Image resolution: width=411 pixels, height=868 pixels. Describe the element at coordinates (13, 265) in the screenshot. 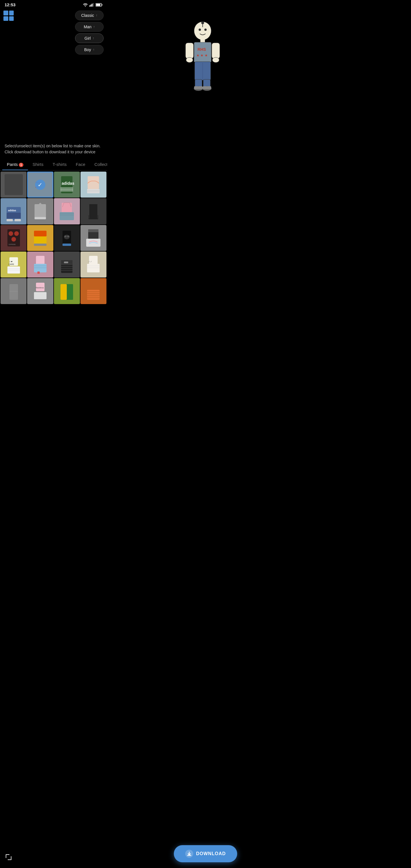

I see `list-item: I ❤ CARE` at that location.